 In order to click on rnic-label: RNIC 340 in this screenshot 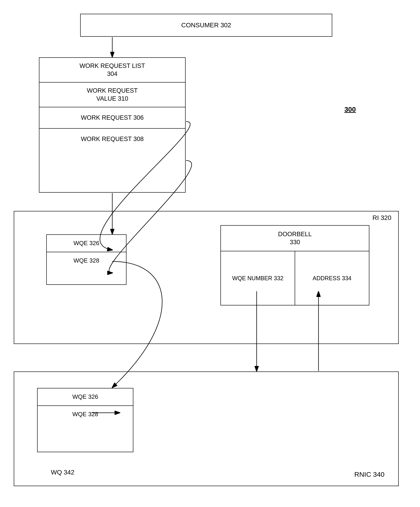, I will do `click(369, 474)`.